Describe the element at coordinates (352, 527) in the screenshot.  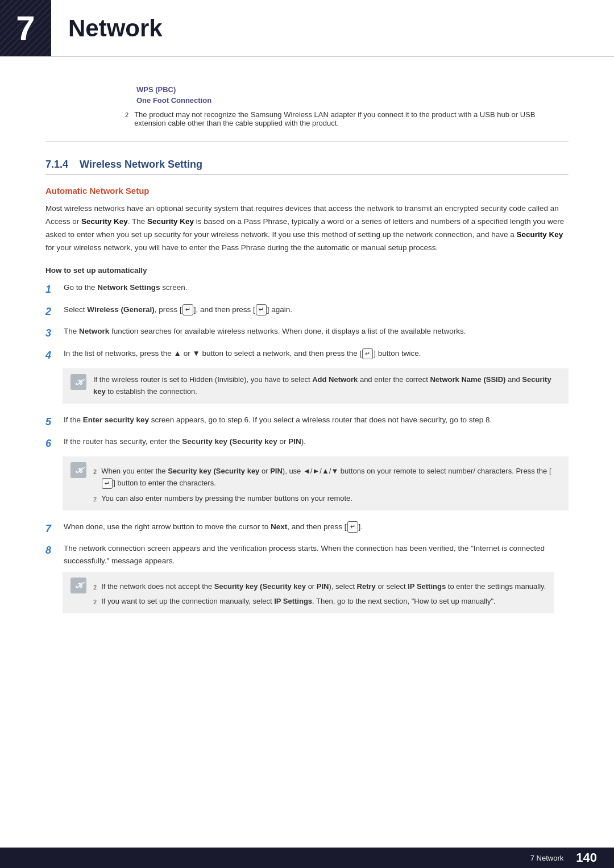
I see `enter-key-icon-5: ↵` at that location.